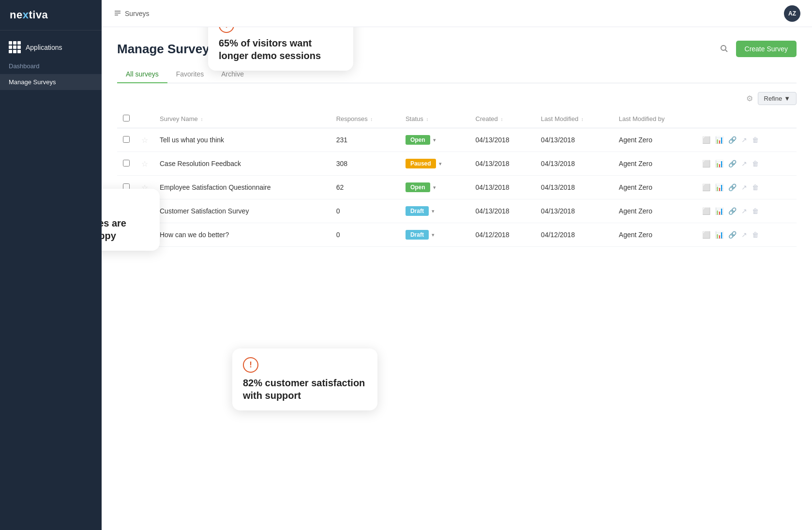 The image size is (812, 530). I want to click on topbar: Surveys AZ, so click(457, 14).